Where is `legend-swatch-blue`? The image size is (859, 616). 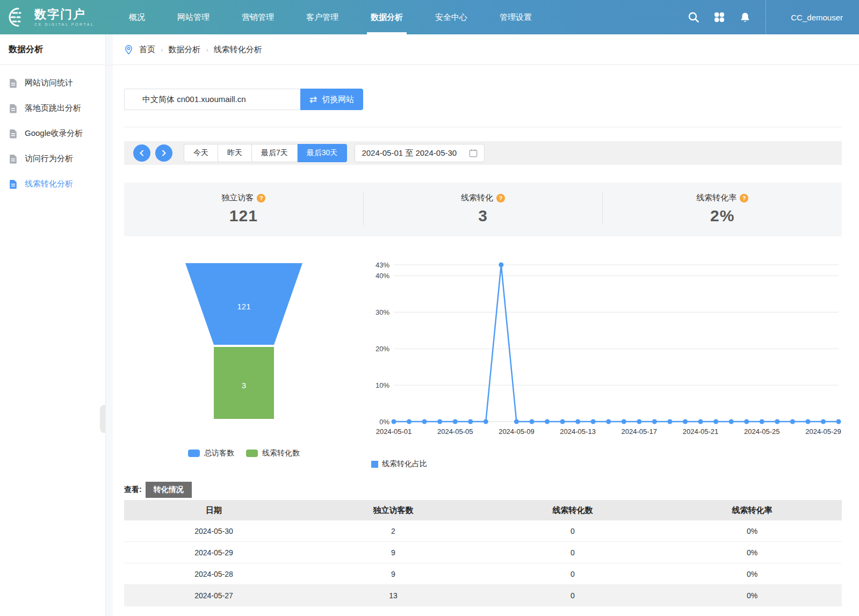 legend-swatch-blue is located at coordinates (194, 453).